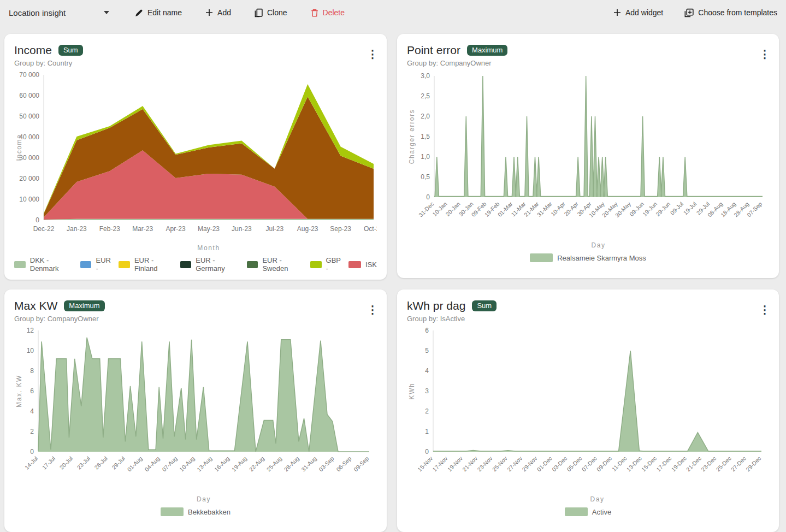 Image resolution: width=786 pixels, height=532 pixels. What do you see at coordinates (209, 248) in the screenshot?
I see `svg-text: Month` at bounding box center [209, 248].